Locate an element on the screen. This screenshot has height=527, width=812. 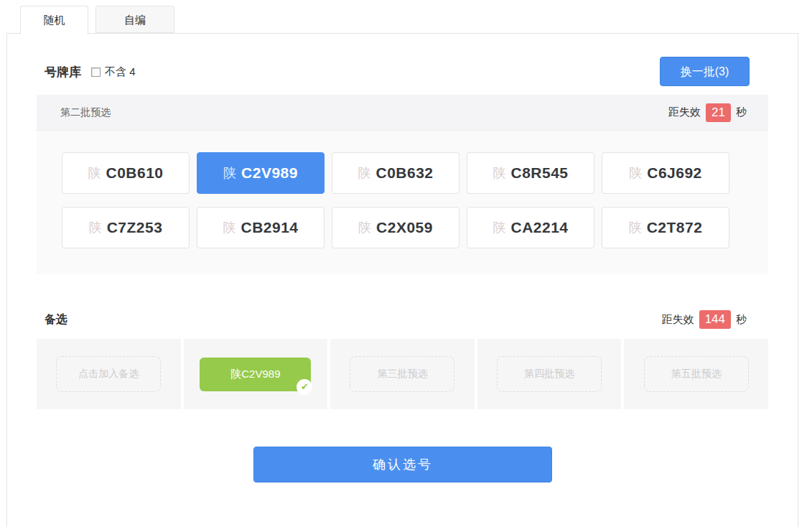
exclude-4-checkbox is located at coordinates (96, 72).